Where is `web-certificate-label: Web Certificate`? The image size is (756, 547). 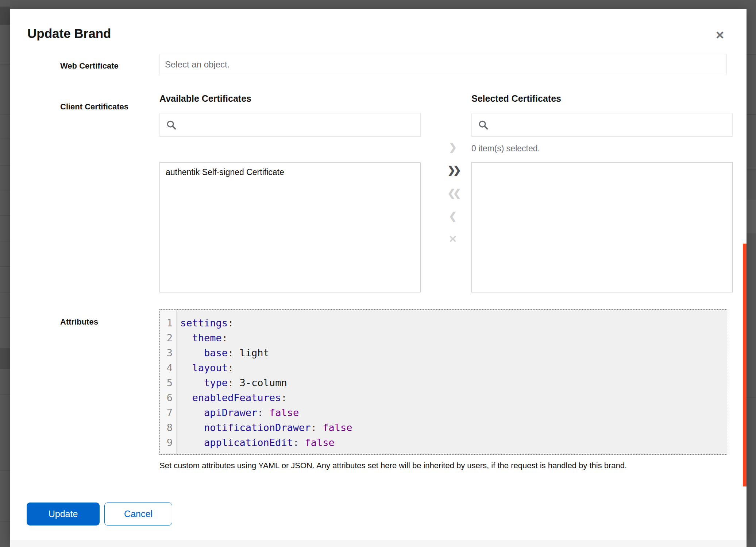 web-certificate-label: Web Certificate is located at coordinates (89, 66).